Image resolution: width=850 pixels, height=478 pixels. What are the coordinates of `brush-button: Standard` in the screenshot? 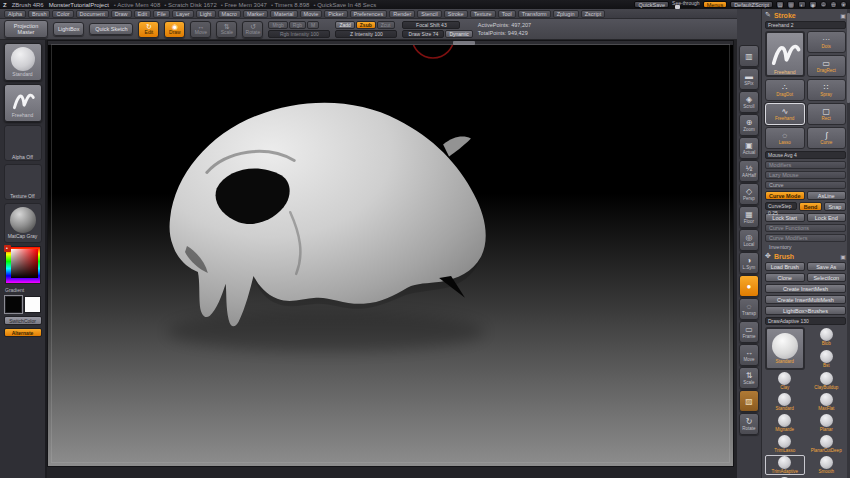 It's located at (785, 402).